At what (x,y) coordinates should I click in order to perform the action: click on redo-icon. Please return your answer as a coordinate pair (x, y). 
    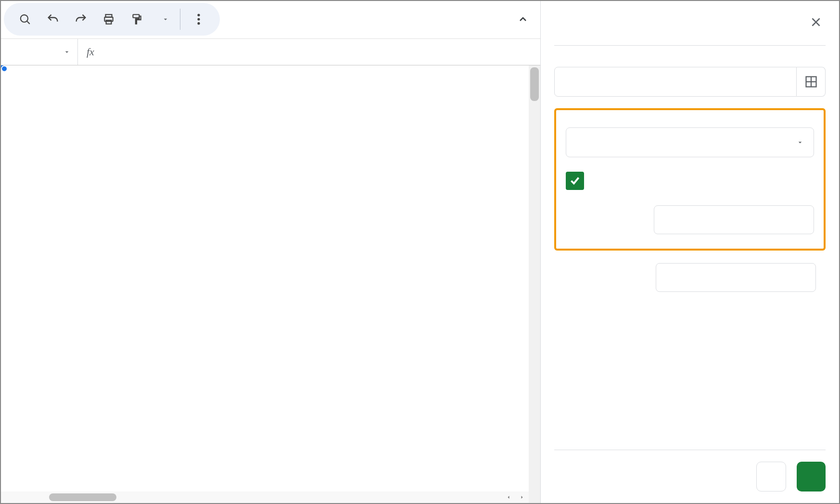
    Looking at the image, I should click on (81, 19).